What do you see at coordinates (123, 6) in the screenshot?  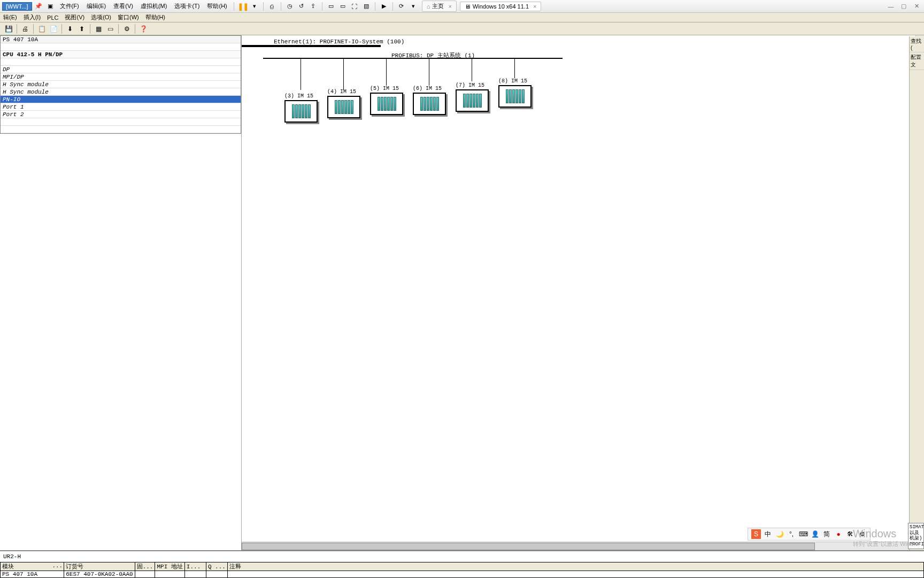 I see `menu-view: 查看(V)` at bounding box center [123, 6].